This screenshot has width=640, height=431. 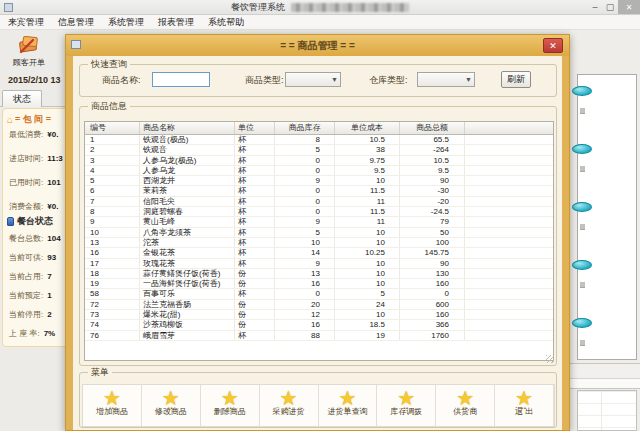 I want to click on column-header: 单位成本, so click(x=368, y=128).